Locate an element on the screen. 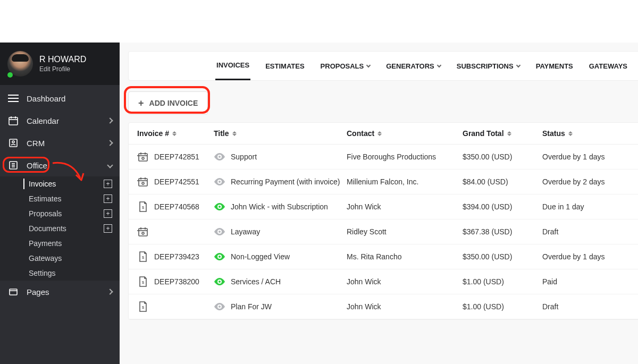 Image resolution: width=638 pixels, height=364 pixels. table-row: $Plan For JWJohn Wick$1.00 (USD)Draft is located at coordinates (383, 307).